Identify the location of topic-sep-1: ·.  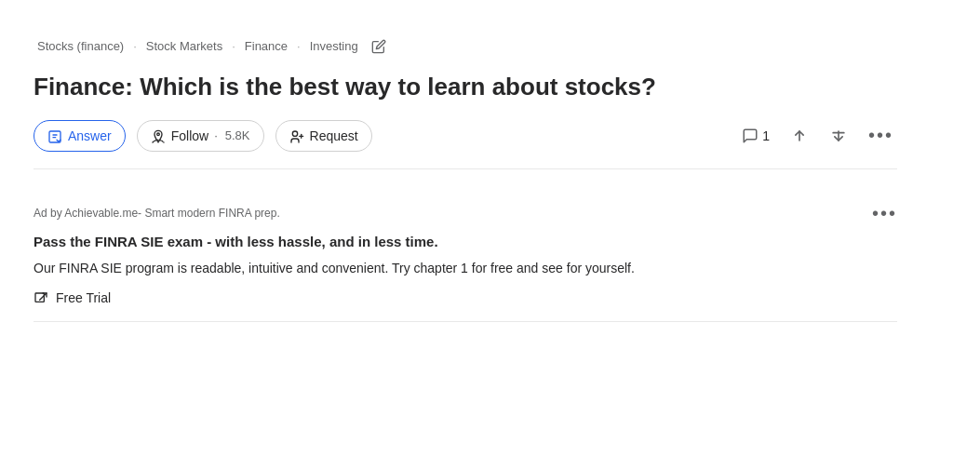
(135, 47).